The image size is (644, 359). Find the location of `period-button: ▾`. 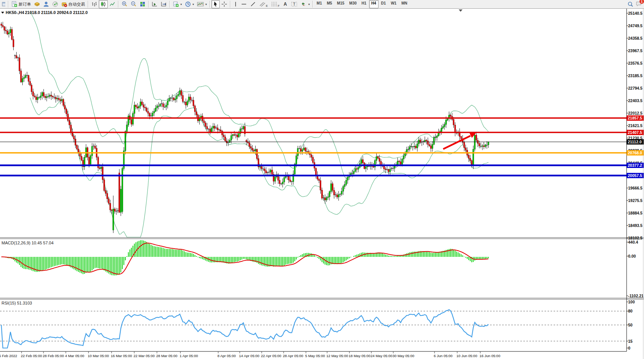

period-button: ▾ is located at coordinates (189, 4).